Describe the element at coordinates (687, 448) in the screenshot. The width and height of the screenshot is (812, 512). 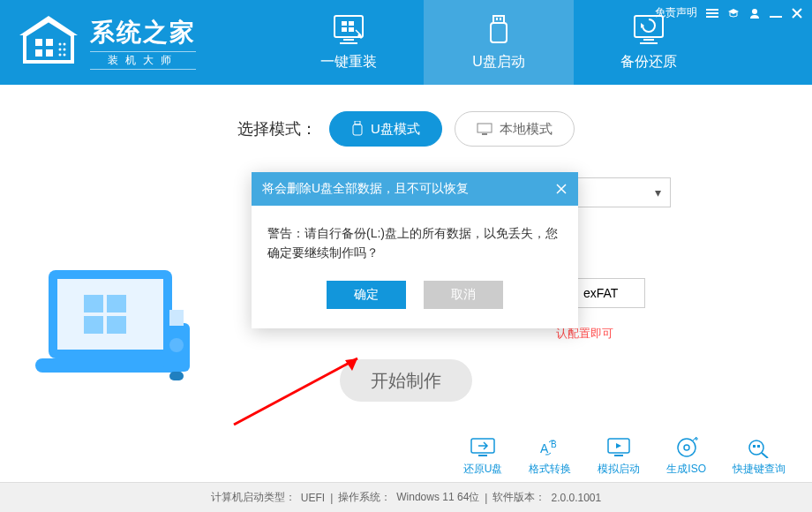
I see `iso-icon` at that location.